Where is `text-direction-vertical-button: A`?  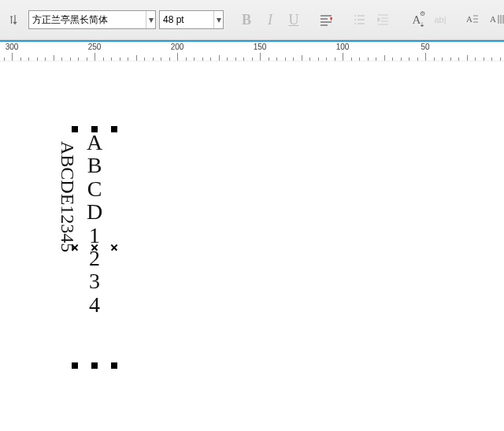 text-direction-vertical-button: A is located at coordinates (495, 20).